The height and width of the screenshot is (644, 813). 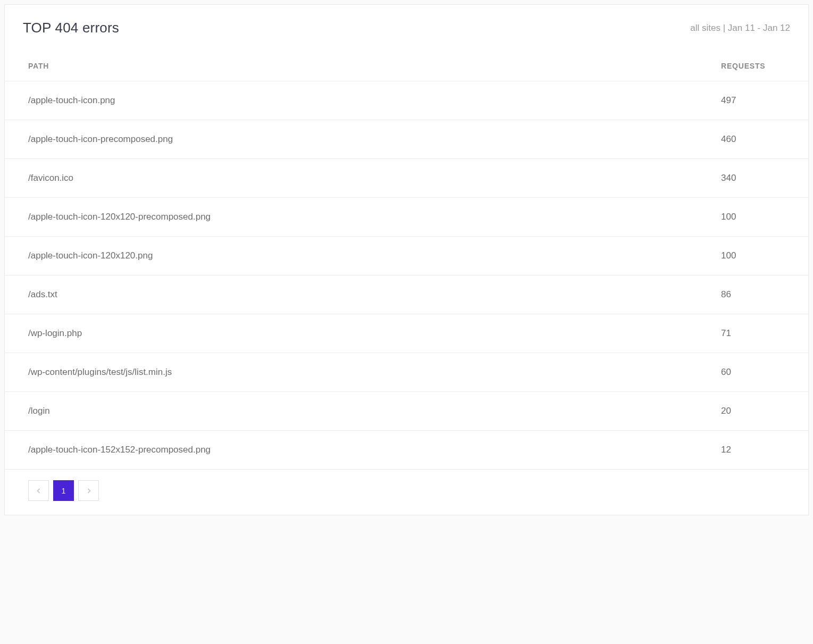 What do you see at coordinates (406, 139) in the screenshot?
I see `table-row: /apple-touch-icon-precomposed.png460` at bounding box center [406, 139].